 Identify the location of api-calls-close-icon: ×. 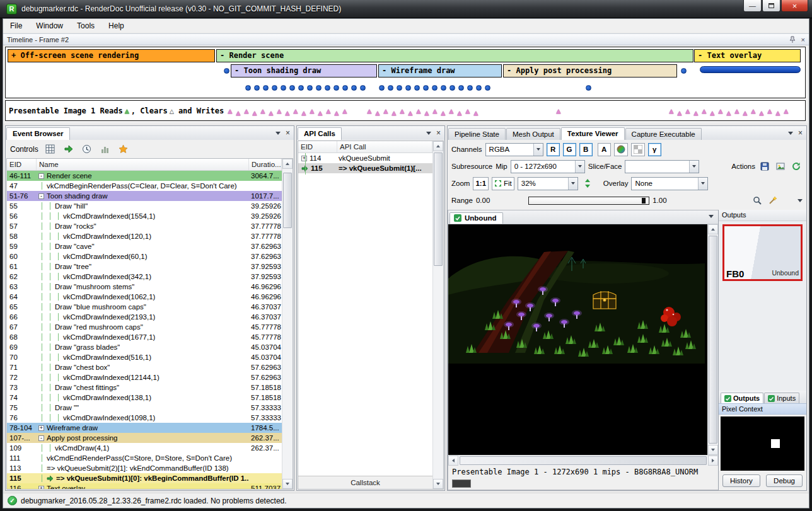
(439, 133).